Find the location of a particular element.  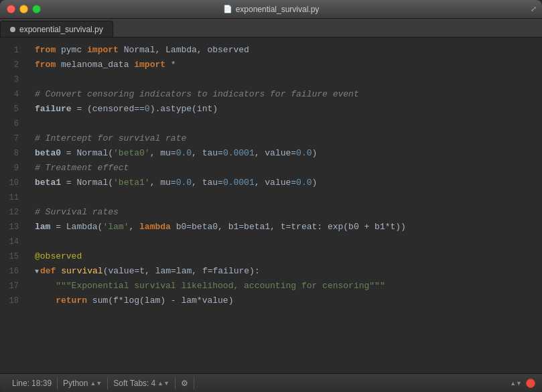

line-numbers: 123456789101112131415161718 is located at coordinates (13, 205).